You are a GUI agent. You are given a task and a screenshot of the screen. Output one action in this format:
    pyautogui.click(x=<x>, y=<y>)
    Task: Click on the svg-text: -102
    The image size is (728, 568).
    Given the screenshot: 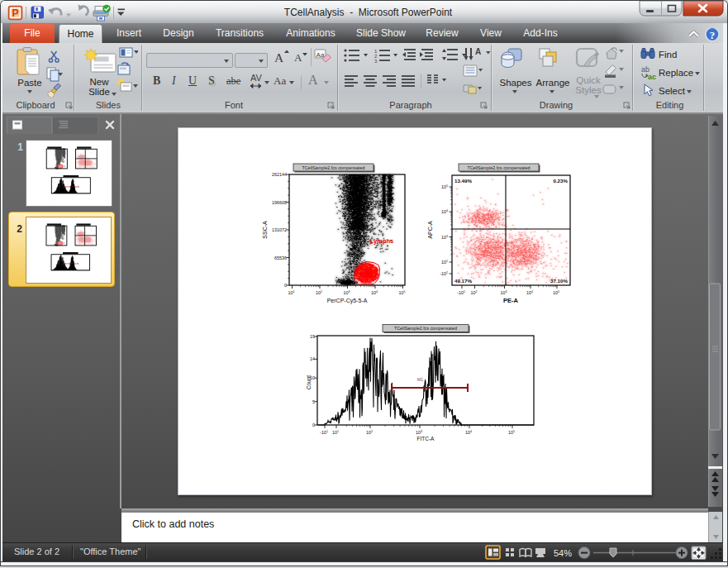 What is the action you would take?
    pyautogui.click(x=444, y=274)
    